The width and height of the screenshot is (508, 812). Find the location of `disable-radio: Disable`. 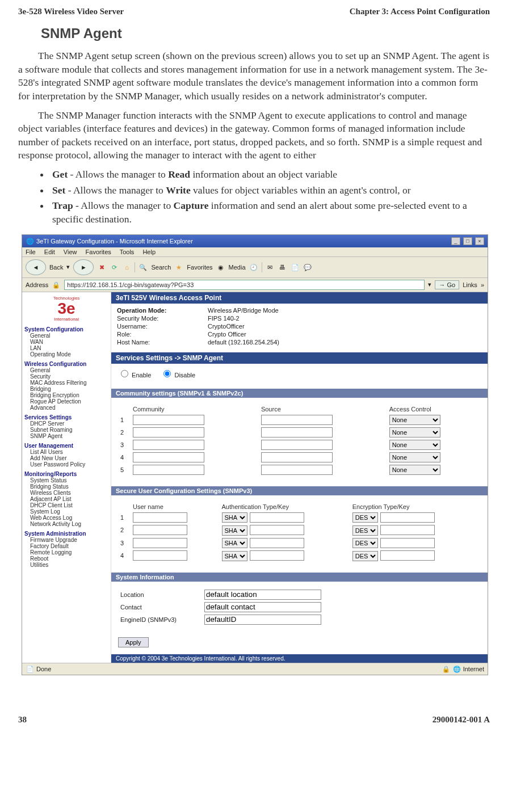

disable-radio: Disable is located at coordinates (178, 375).